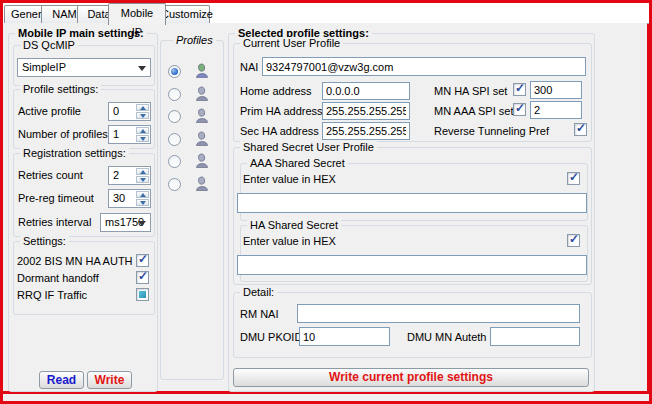 Image resolution: width=652 pixels, height=404 pixels. What do you see at coordinates (280, 132) in the screenshot?
I see `sec-ha-address-label: Sec HA address` at bounding box center [280, 132].